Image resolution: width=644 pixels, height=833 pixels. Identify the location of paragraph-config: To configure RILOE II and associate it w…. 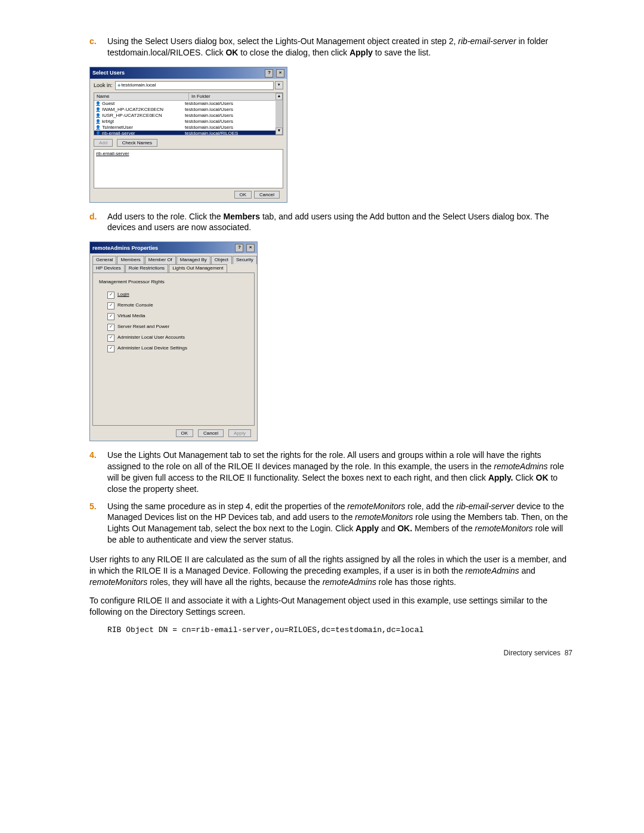
(331, 606).